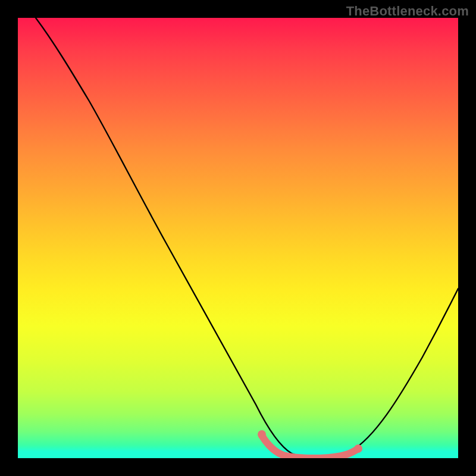  What do you see at coordinates (358, 449) in the screenshot?
I see `highlight-dot-end` at bounding box center [358, 449].